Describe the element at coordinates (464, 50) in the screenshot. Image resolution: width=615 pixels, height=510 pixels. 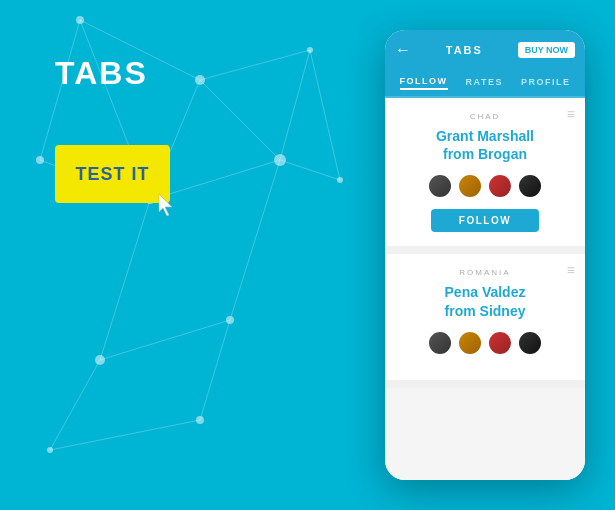
I see `phone-title: TABS` at that location.